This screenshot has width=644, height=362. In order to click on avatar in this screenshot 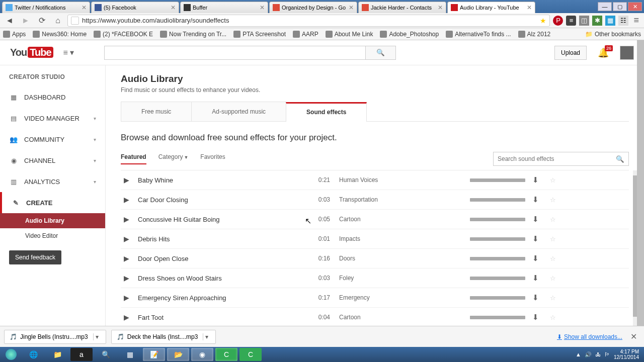, I will do `click(627, 53)`.